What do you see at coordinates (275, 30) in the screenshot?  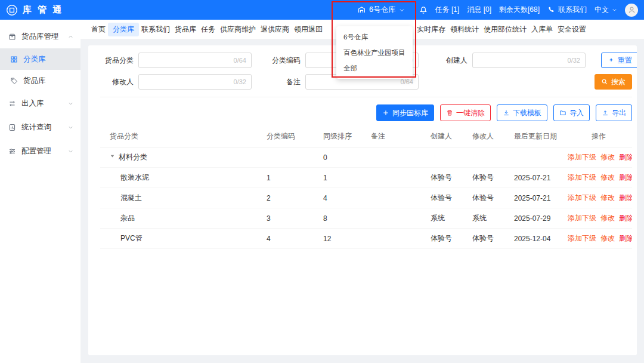 I see `tab-return-supplier: 退供应商` at bounding box center [275, 30].